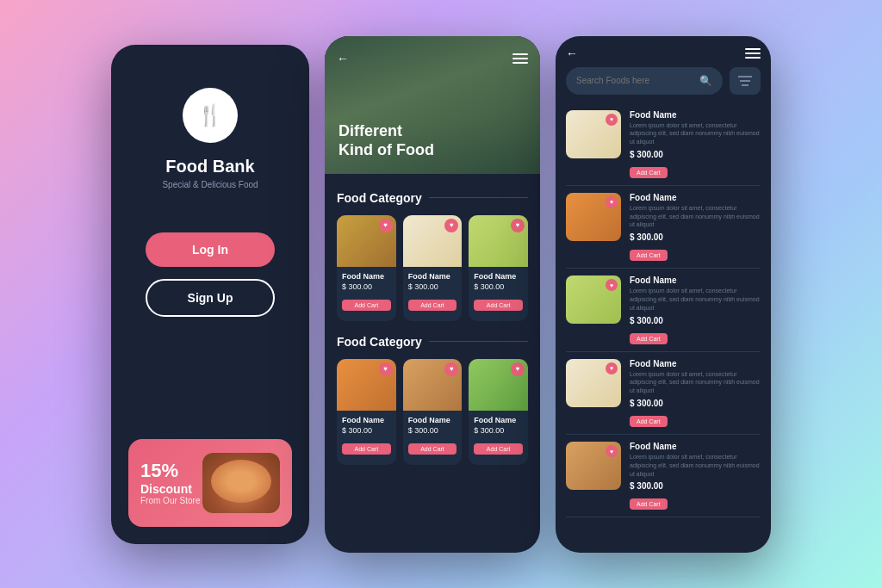  Describe the element at coordinates (636, 81) in the screenshot. I see `search-input` at that location.